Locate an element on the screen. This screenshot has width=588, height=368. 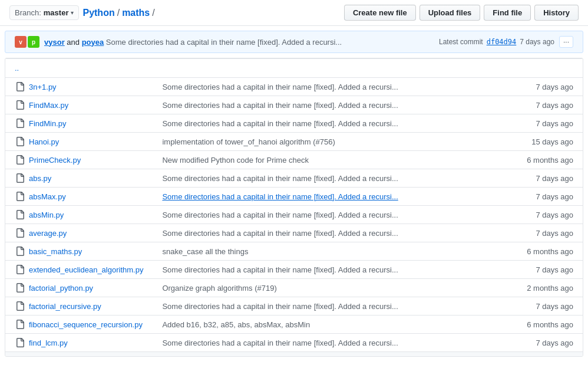
file-cell: 3n+1.py is located at coordinates (79, 87).